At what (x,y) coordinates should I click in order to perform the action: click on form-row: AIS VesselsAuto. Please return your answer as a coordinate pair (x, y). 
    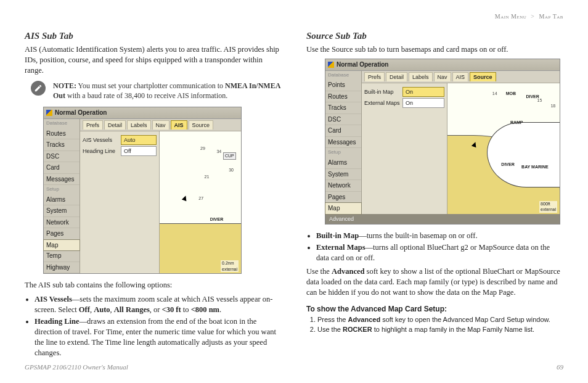
    Looking at the image, I should click on (120, 140).